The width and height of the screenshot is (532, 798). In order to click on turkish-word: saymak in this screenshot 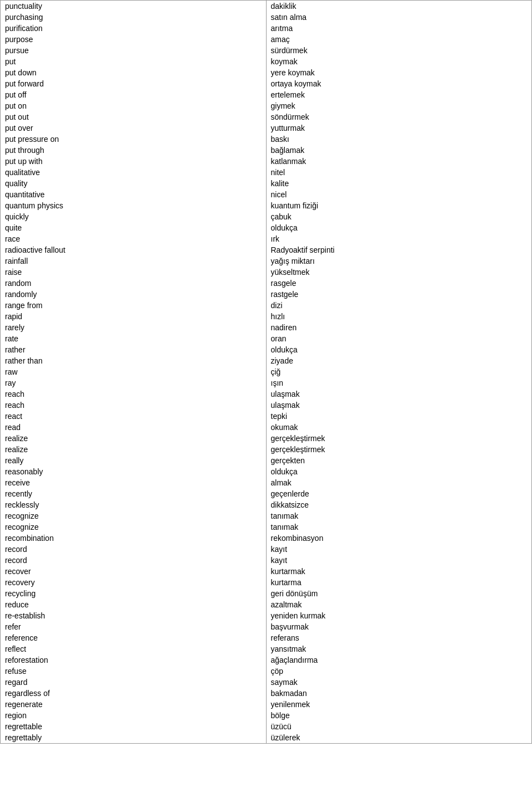, I will do `click(399, 682)`.